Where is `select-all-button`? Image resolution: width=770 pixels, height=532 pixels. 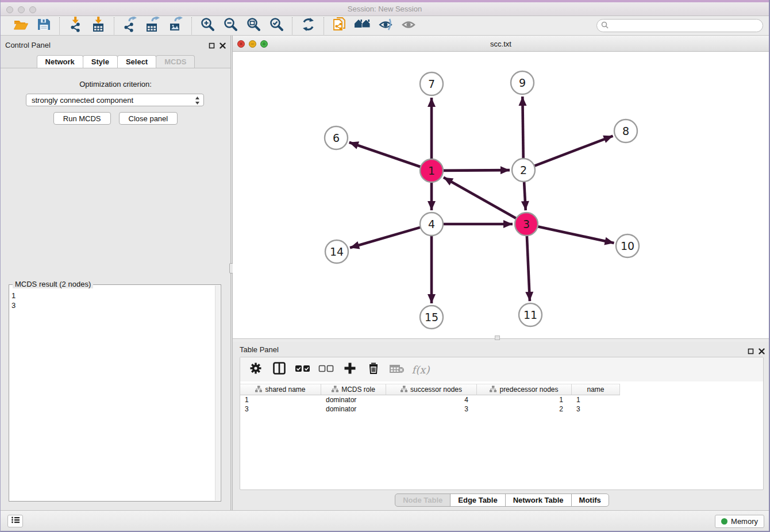
select-all-button is located at coordinates (303, 369).